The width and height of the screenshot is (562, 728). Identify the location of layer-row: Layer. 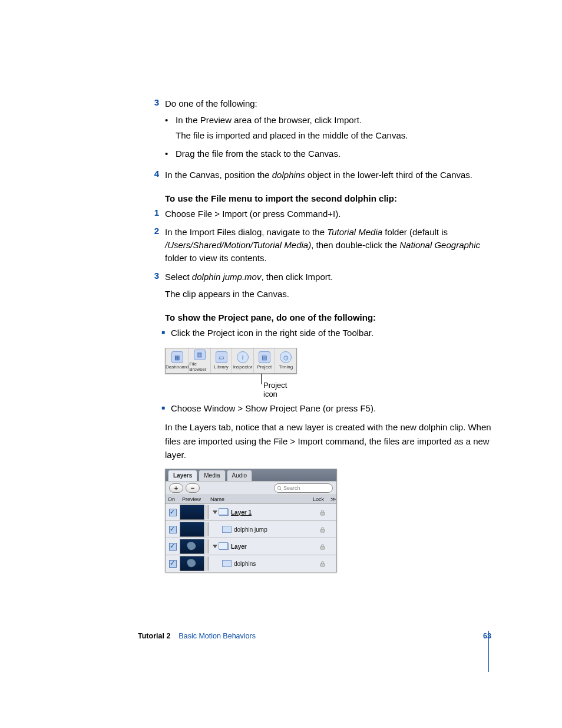
(251, 547).